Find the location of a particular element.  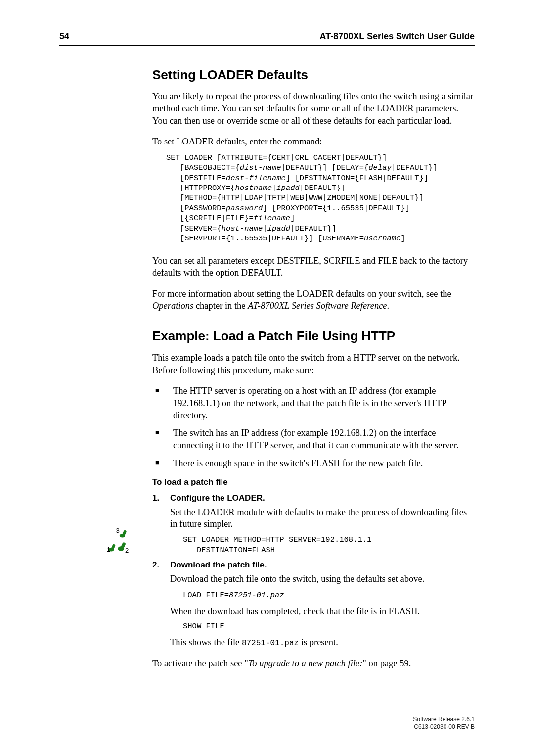

paragraph: You are likely to repeat the process of … is located at coordinates (313, 109).